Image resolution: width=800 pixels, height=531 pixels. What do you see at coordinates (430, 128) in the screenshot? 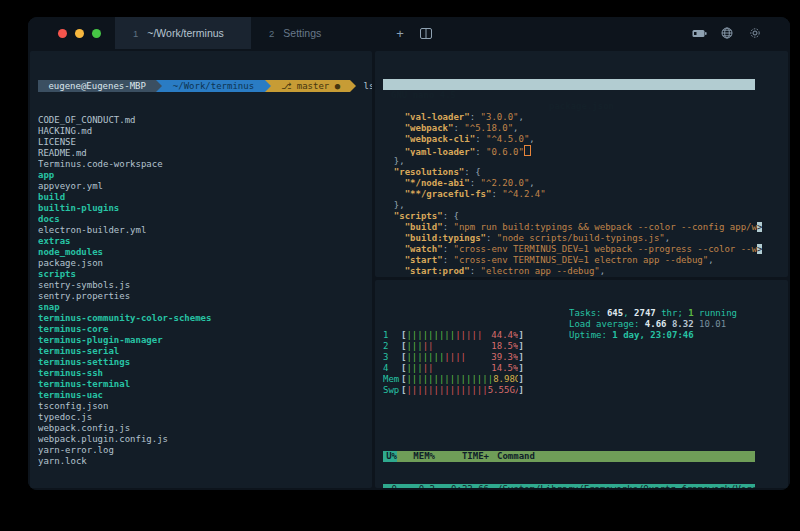
I see `nano-token: "webpack"` at bounding box center [430, 128].